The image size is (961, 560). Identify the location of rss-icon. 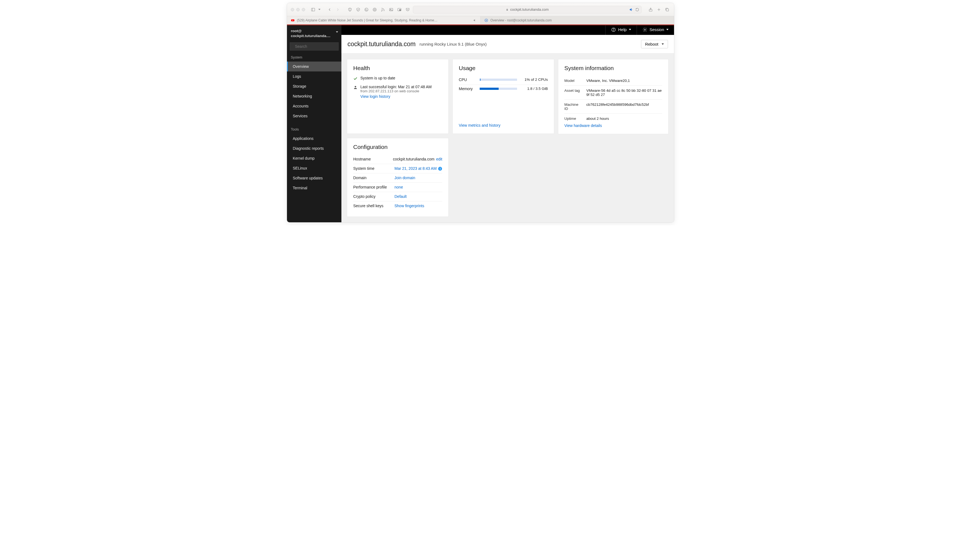
(383, 10).